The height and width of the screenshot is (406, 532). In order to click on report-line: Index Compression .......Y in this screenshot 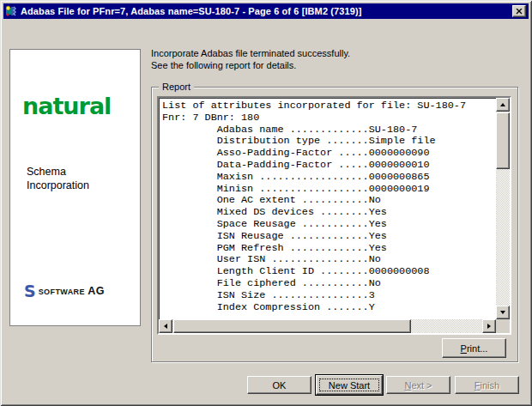, I will do `click(329, 308)`.